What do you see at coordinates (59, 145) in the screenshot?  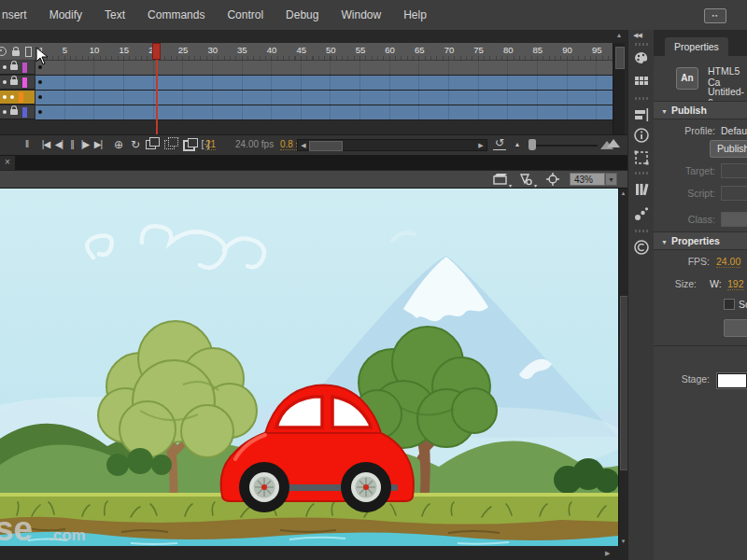 I see `step-back-button: ◀|` at bounding box center [59, 145].